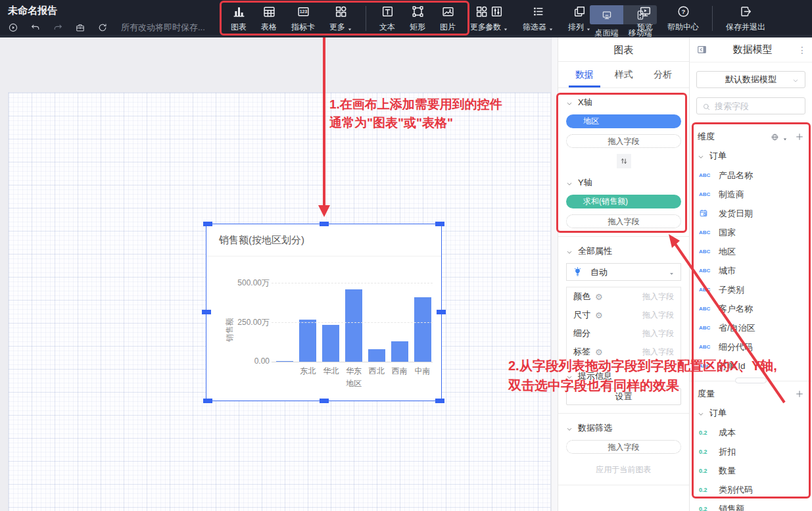  I want to click on chart-widget: 销售额(按地区划分) 销售额 东北华北华东西北西南中南 地区 500.00万25…, so click(323, 312).